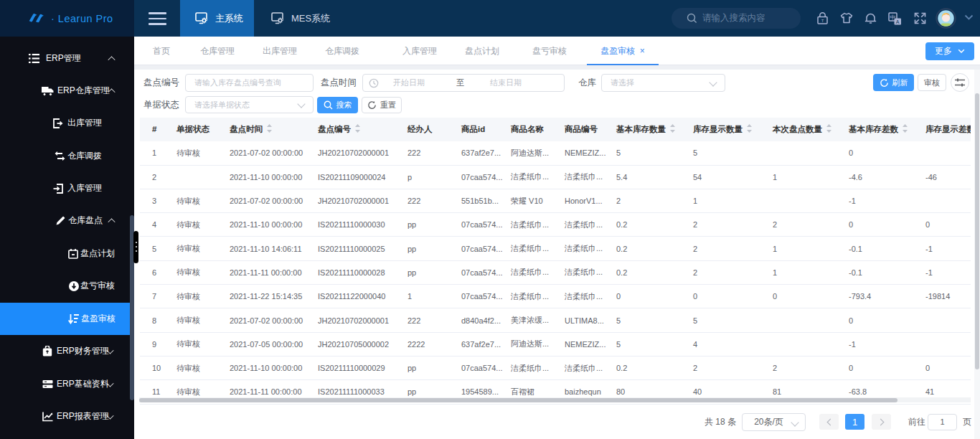 Image resolution: width=980 pixels, height=439 pixels. What do you see at coordinates (823, 21) in the screenshot?
I see `svg-text: T` at bounding box center [823, 21].